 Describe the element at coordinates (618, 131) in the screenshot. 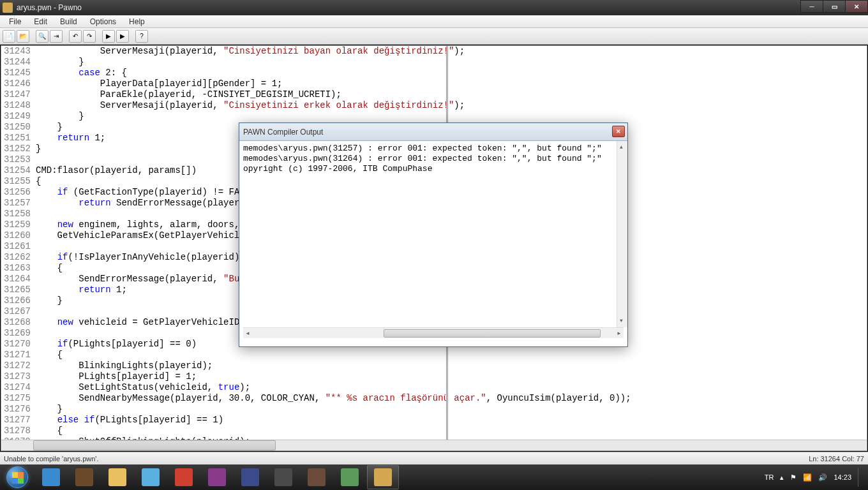

I see `dialog-close-button: ✕` at that location.